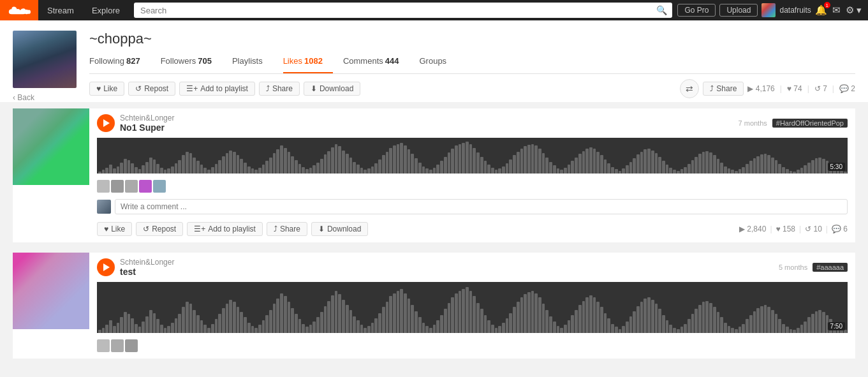 The height and width of the screenshot is (377, 868). I want to click on search-input, so click(403, 10).